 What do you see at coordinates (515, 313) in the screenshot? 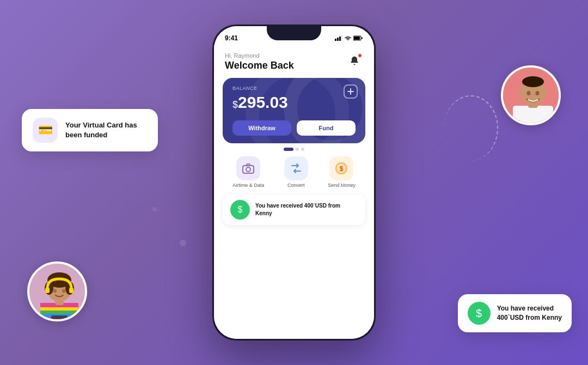
I see `bottom-right-card: $ You have received400`USD from Kenny` at bounding box center [515, 313].